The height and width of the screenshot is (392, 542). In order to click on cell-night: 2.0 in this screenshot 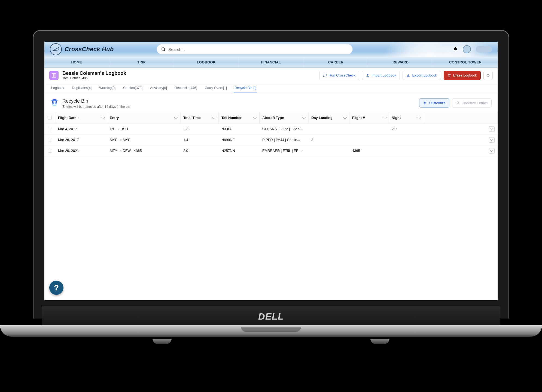, I will do `click(406, 129)`.